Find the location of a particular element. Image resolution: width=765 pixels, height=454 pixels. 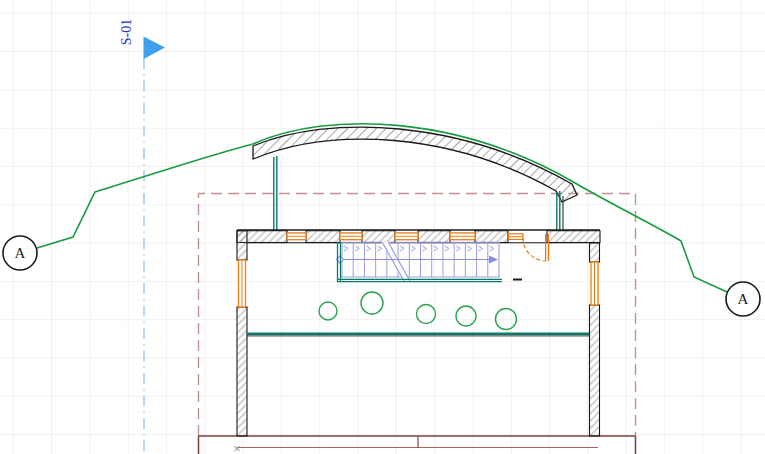

hotspot-x-mark: × is located at coordinates (237, 448).